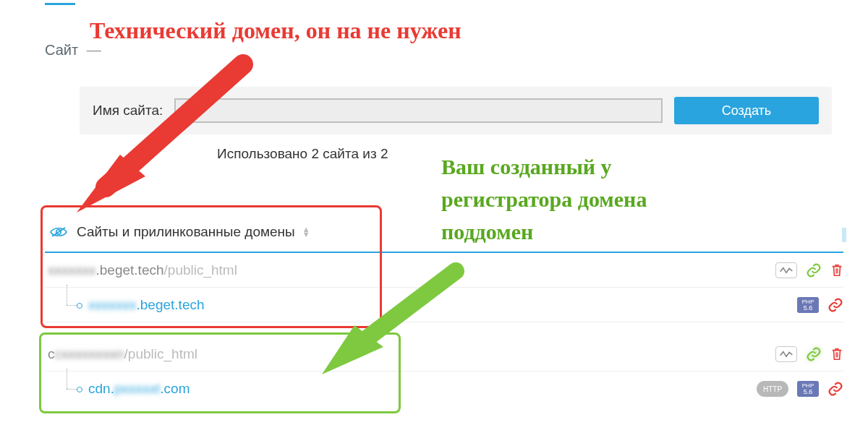 The width and height of the screenshot is (868, 425). What do you see at coordinates (59, 232) in the screenshot?
I see `eye-hidden-icon` at bounding box center [59, 232].